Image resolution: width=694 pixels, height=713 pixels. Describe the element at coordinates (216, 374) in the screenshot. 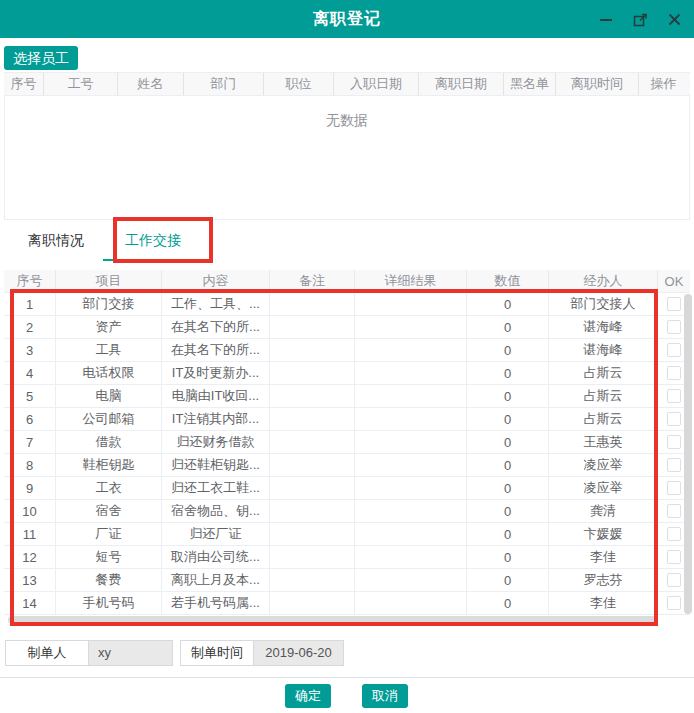

I see `cell-content: IT及时更新办...` at that location.